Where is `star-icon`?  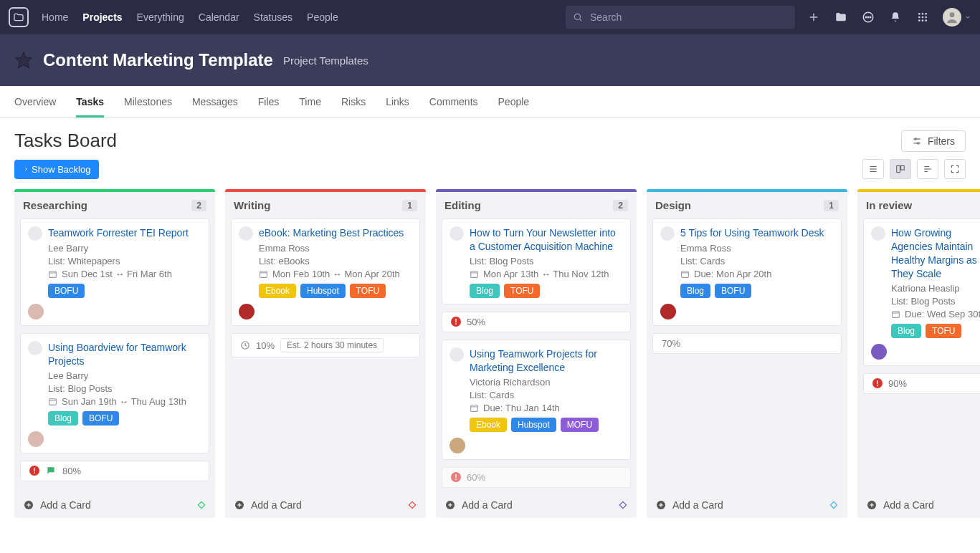
star-icon is located at coordinates (24, 60).